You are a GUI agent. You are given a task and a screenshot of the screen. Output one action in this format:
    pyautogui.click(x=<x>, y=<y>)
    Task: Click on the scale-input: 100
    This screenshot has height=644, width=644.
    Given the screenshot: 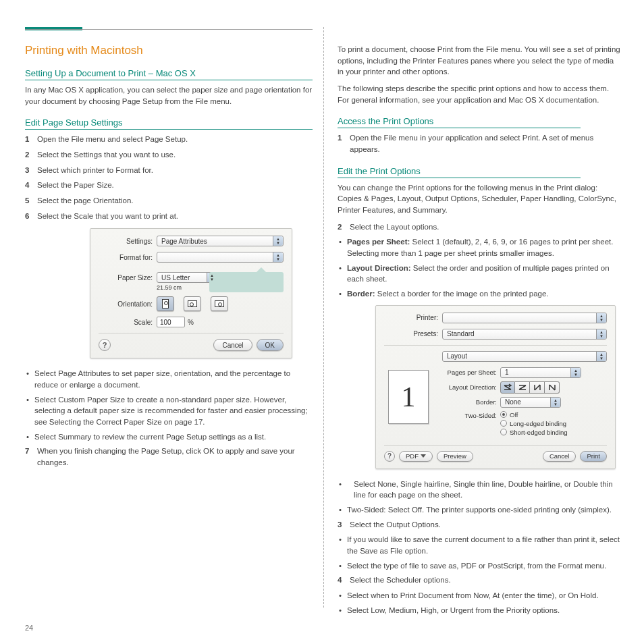 What is the action you would take?
    pyautogui.click(x=171, y=322)
    